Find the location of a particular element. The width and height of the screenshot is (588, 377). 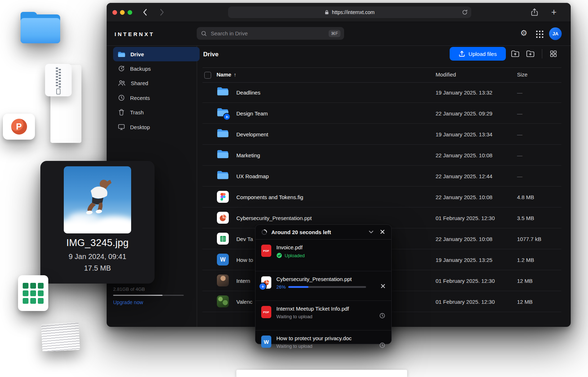

storage-progress-fill is located at coordinates (138, 295).